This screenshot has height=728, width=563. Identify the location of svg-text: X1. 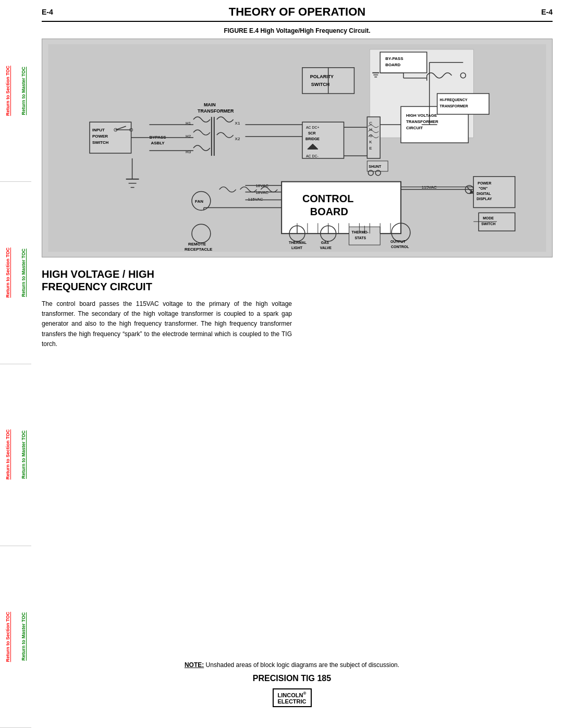
(238, 123).